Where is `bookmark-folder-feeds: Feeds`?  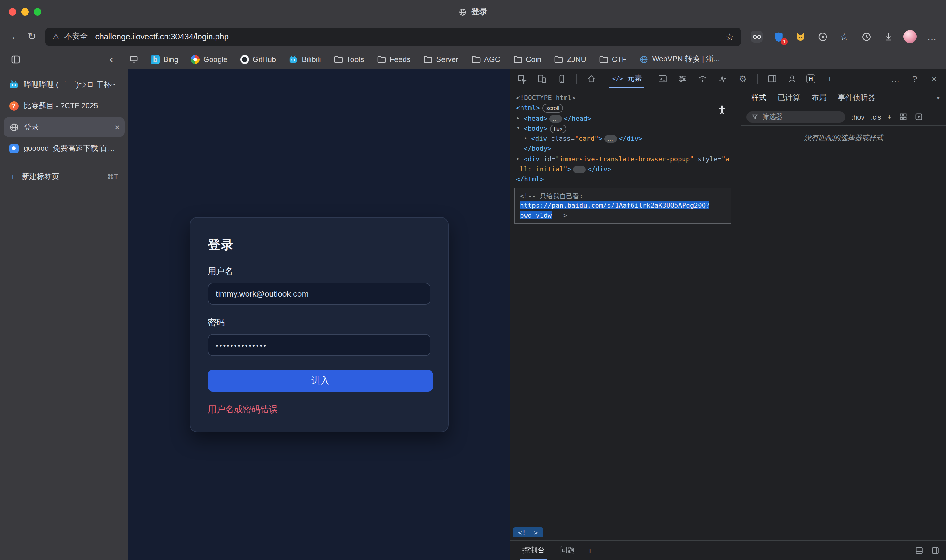 bookmark-folder-feeds: Feeds is located at coordinates (394, 59).